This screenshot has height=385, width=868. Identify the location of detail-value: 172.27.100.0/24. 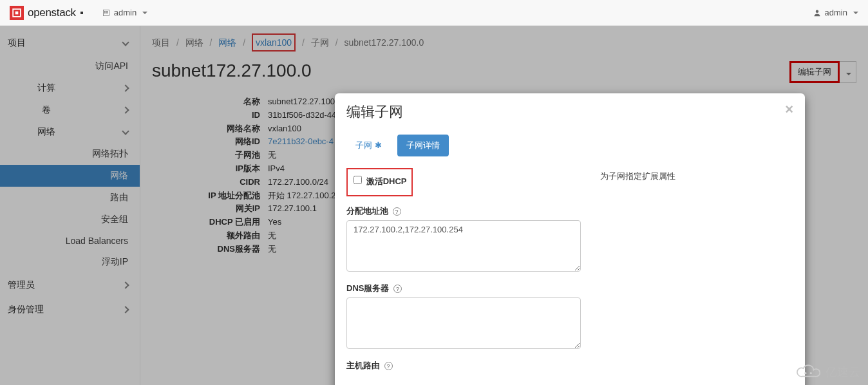
(298, 183).